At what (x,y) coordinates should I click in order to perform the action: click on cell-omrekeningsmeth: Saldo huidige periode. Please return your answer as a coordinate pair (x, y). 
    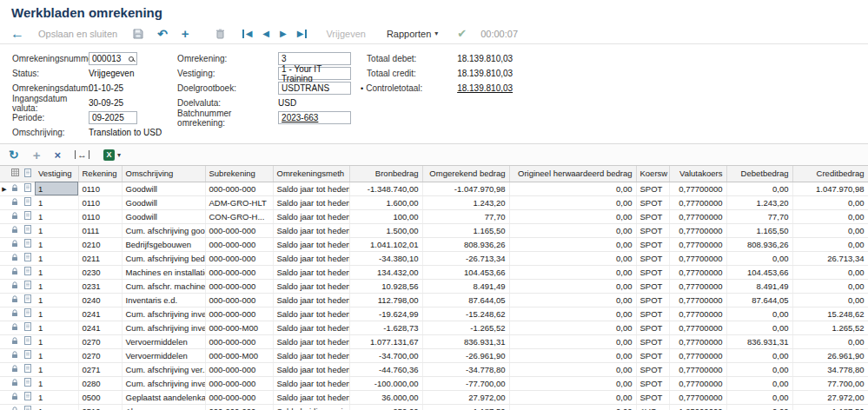
    Looking at the image, I should click on (311, 407).